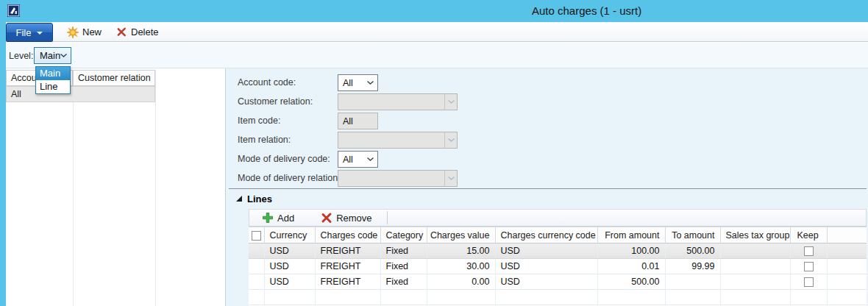  What do you see at coordinates (256, 235) in the screenshot?
I see `select-all-header` at bounding box center [256, 235].